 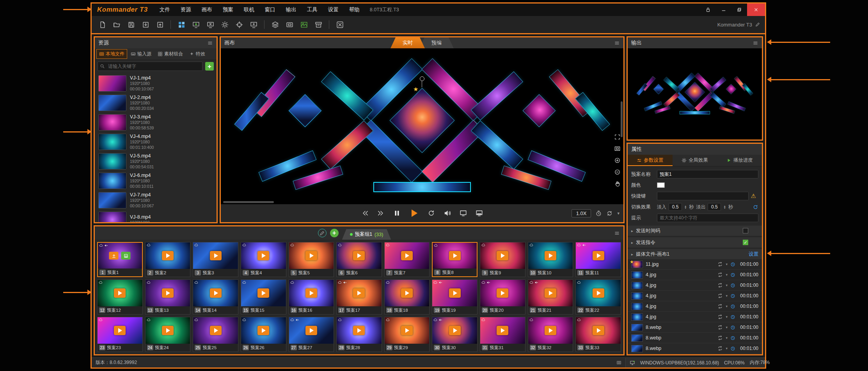 What do you see at coordinates (502, 334) in the screenshot?
I see `preset-card: 31 预案31` at bounding box center [502, 334].